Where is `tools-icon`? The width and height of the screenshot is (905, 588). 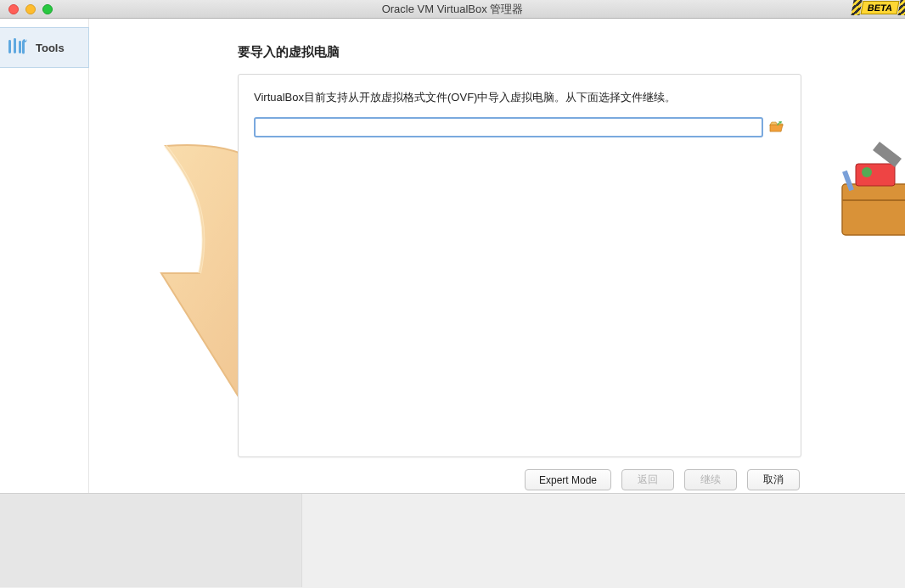
tools-icon is located at coordinates (18, 48).